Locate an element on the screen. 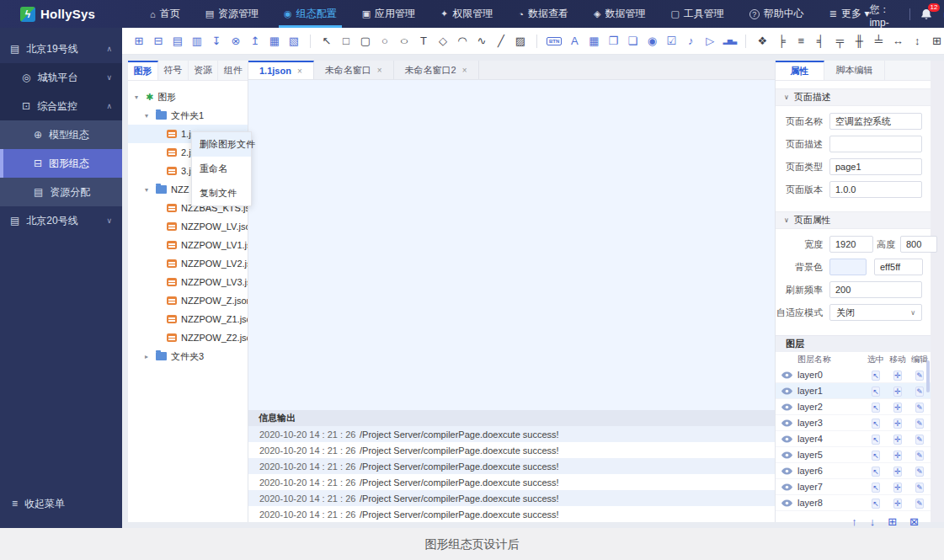  arc-tool-icon: ◠ is located at coordinates (462, 41).